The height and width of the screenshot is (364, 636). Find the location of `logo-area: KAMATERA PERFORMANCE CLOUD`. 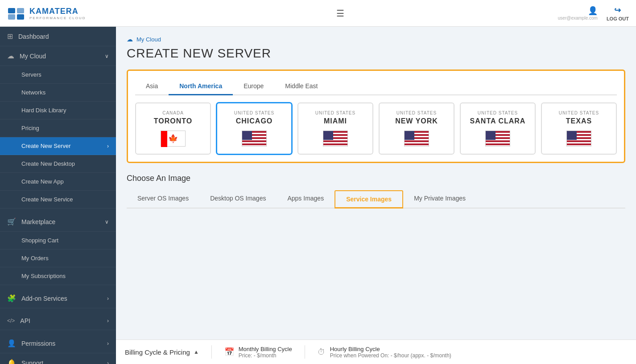

logo-area: KAMATERA PERFORMANCE CLOUD is located at coordinates (65, 13).